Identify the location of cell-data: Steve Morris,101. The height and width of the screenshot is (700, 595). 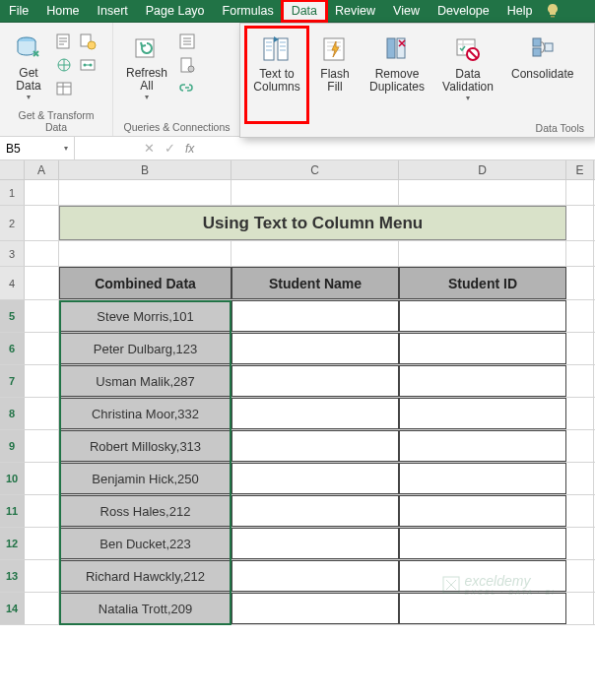
(146, 316).